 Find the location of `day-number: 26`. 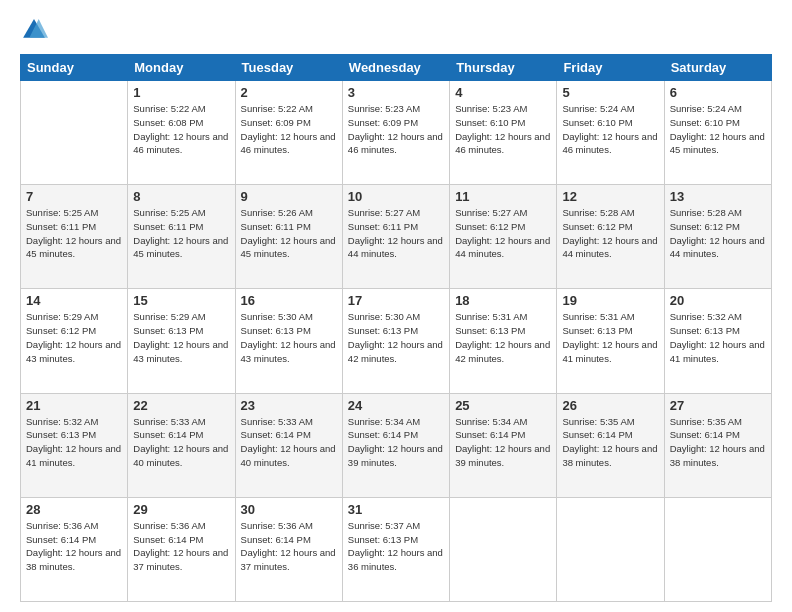

day-number: 26 is located at coordinates (610, 406).